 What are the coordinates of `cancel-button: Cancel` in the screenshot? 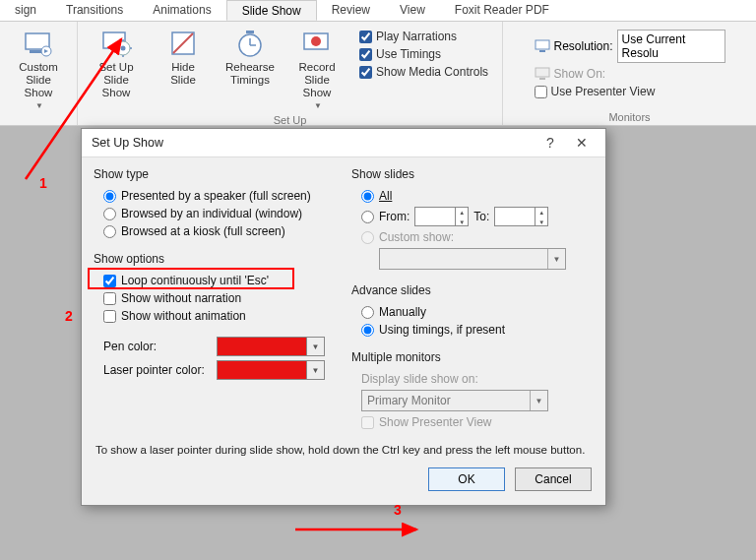 It's located at (553, 479).